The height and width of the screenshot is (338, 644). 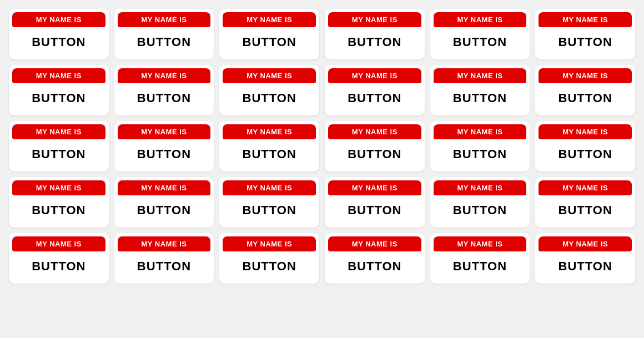 What do you see at coordinates (480, 43) in the screenshot?
I see `badge-body-5: BUTTON` at bounding box center [480, 43].